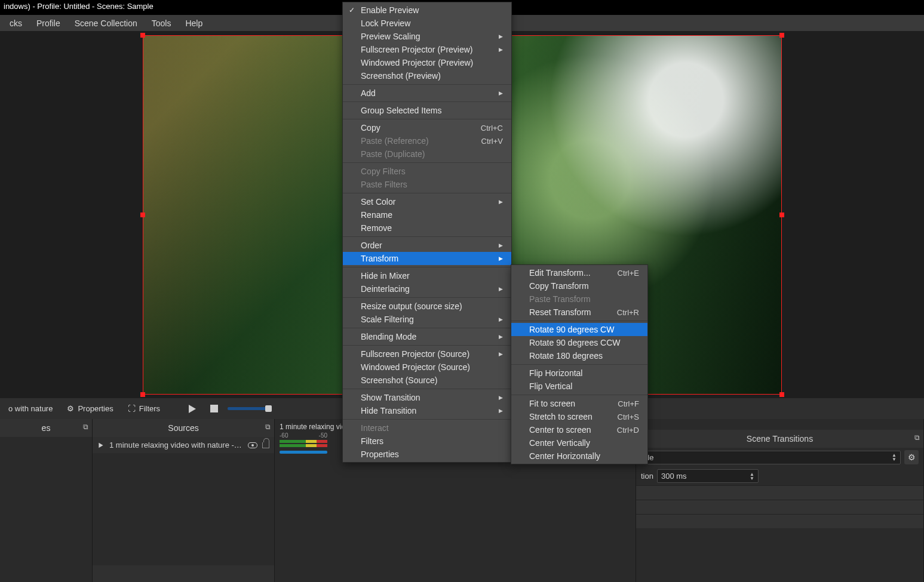  Describe the element at coordinates (560, 430) in the screenshot. I see `menu-item-label: Center to screen` at that location.